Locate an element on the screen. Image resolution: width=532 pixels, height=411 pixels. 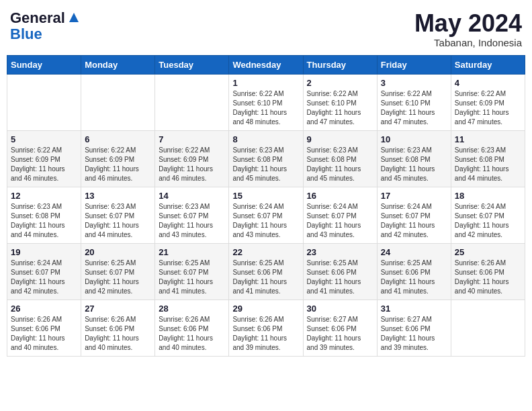
table-row: 11Sunrise: 6:23 AMSunset: 6:08 PMDayligh… is located at coordinates (488, 158).